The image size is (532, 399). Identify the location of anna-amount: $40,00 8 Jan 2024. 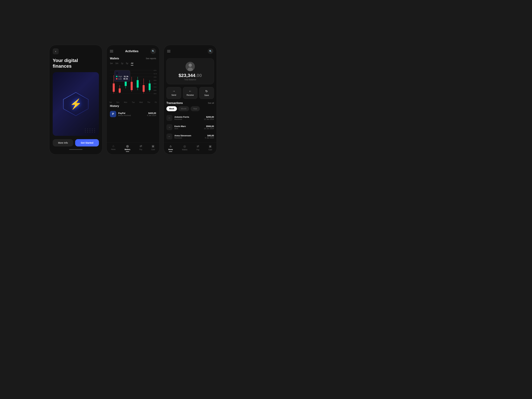
(209, 137).